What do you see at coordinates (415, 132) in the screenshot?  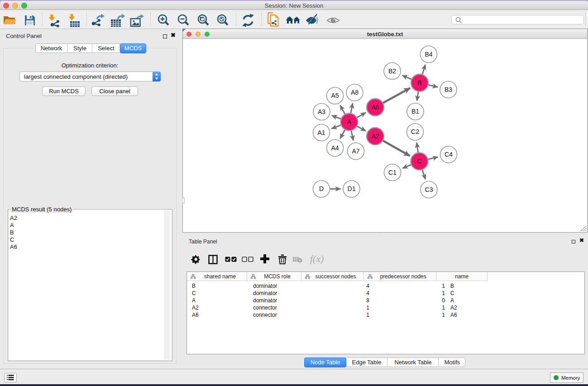 I see `svg-text: C2` at bounding box center [415, 132].